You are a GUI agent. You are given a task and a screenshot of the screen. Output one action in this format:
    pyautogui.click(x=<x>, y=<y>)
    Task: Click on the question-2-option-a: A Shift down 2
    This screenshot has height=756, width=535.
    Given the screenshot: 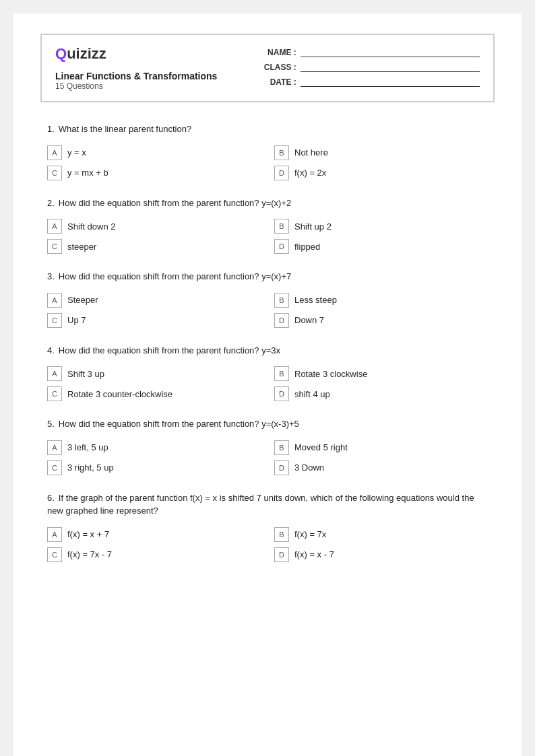 What is the action you would take?
    pyautogui.click(x=154, y=226)
    